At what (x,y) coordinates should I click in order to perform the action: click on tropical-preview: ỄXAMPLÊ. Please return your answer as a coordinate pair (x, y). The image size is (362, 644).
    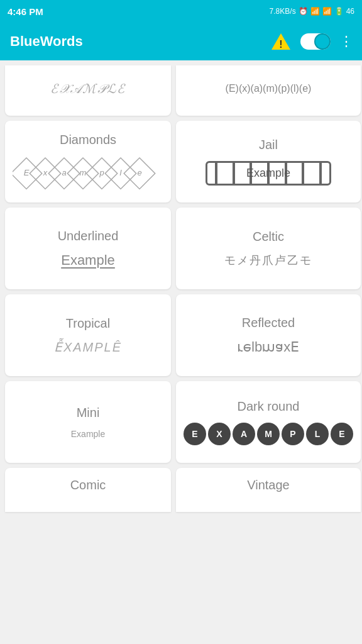
    Looking at the image, I should click on (88, 347).